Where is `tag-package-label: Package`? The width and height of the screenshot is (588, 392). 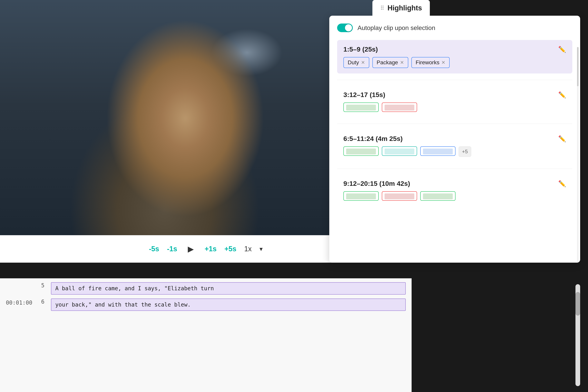
tag-package-label: Package is located at coordinates (388, 62).